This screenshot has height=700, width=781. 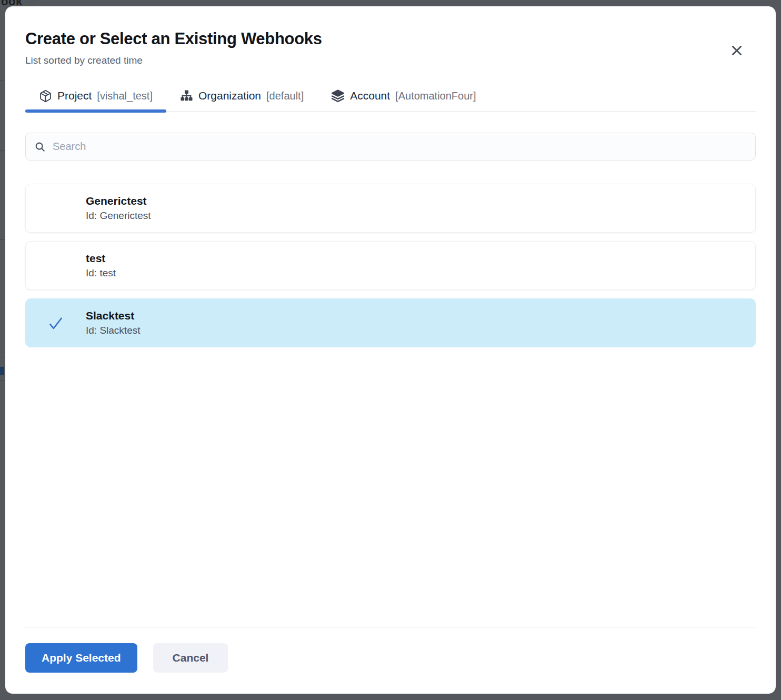 I want to click on list-item-generictest: Generictest Id: Generictest, so click(x=390, y=208).